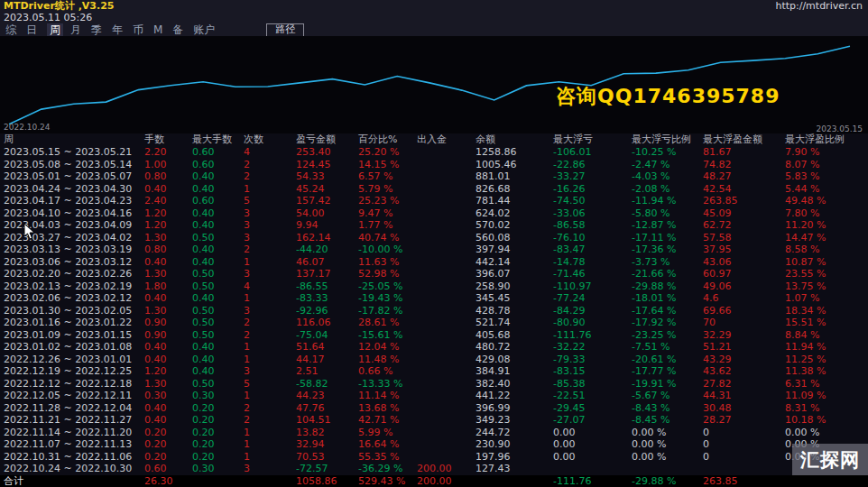 This screenshot has height=487, width=868. I want to click on table-row: 2023.01.30 ~ 2023.02.051.300.503-92.96-1…, so click(434, 311).